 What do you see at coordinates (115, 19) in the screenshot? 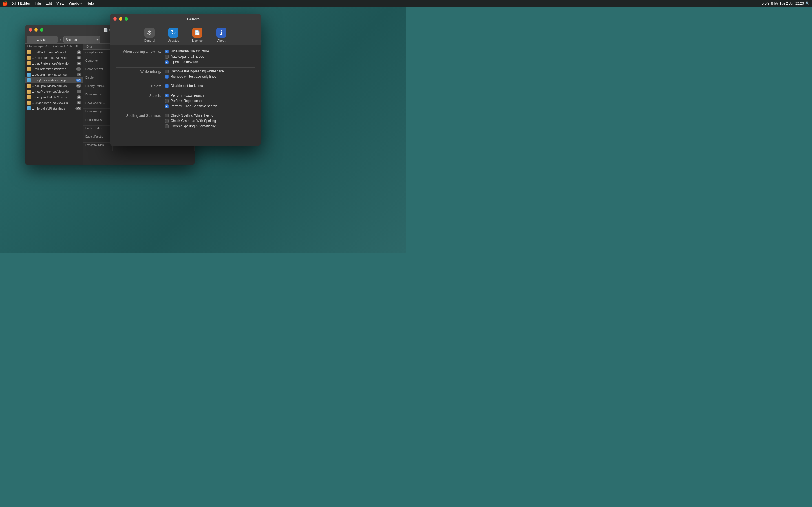
I see `prefs-close-button` at bounding box center [115, 19].